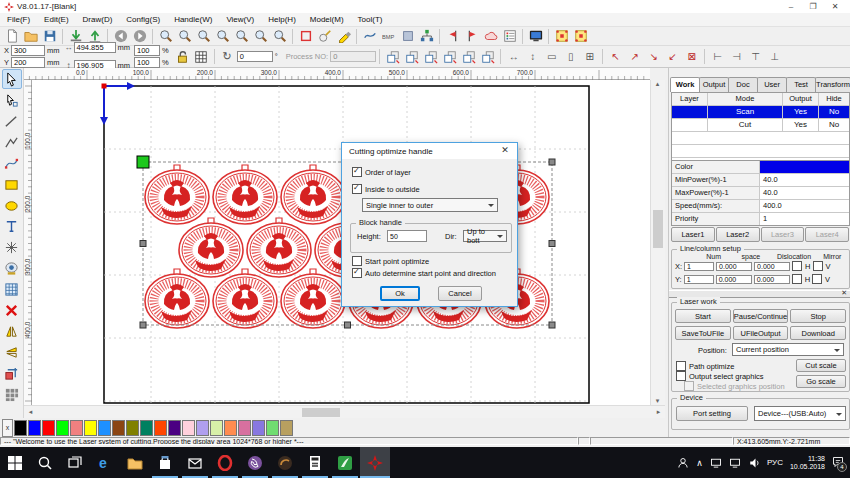  I want to click on menu-item: Help(H), so click(282, 20).